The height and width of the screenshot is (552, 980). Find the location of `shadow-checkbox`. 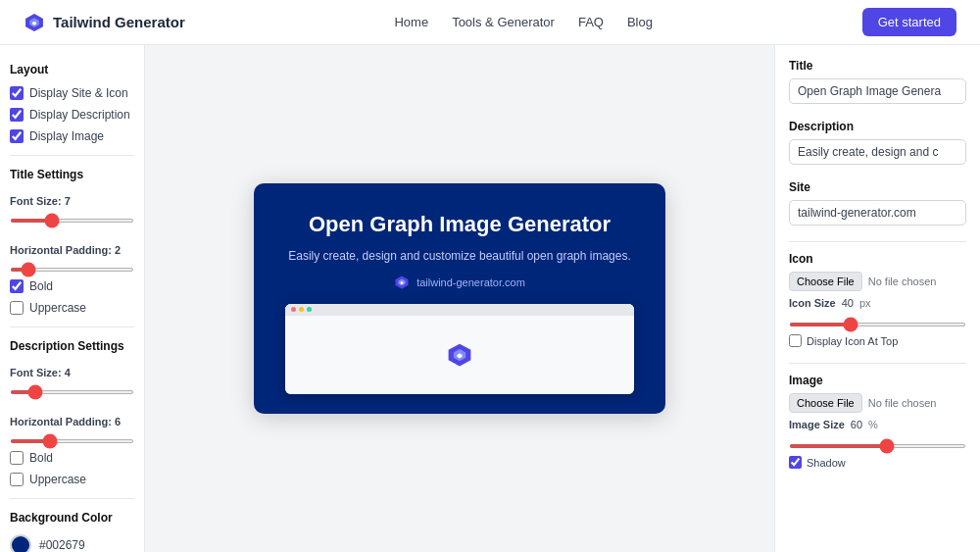

shadow-checkbox is located at coordinates (796, 463).